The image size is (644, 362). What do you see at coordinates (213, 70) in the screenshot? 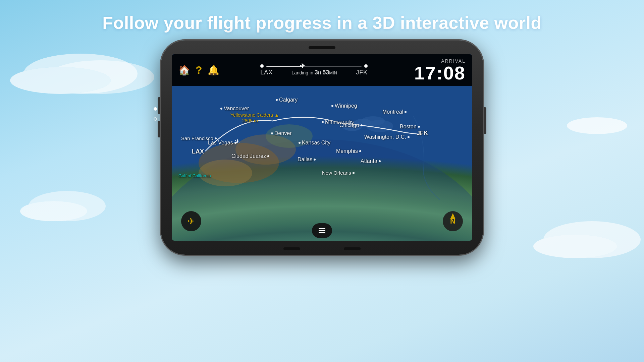
I see `bell-icon: 🔔` at bounding box center [213, 70].